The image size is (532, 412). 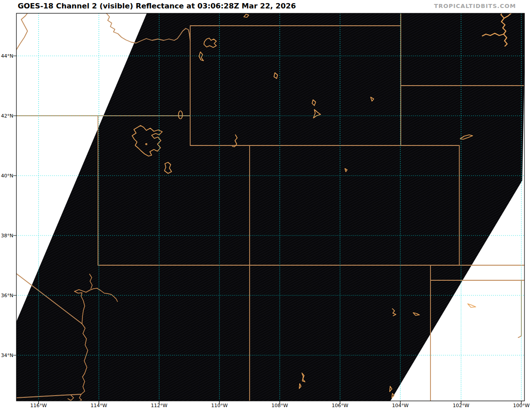 I want to click on lat-tick-label: 44°N, so click(x=7, y=56).